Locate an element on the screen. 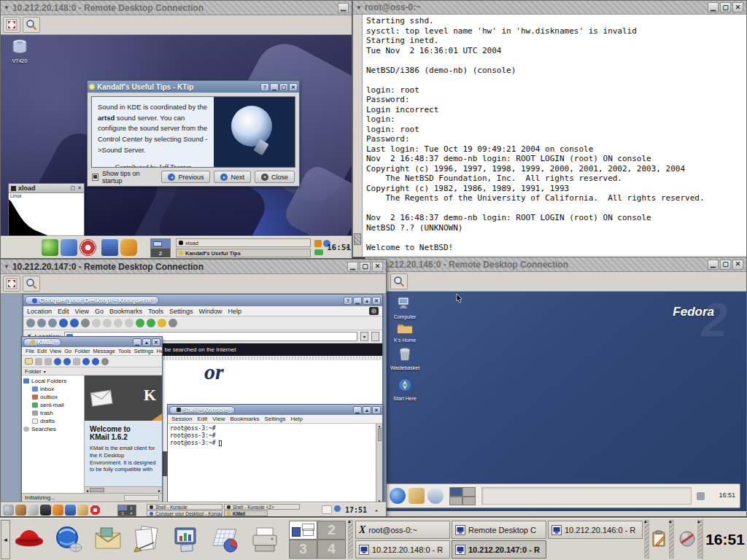 The width and height of the screenshot is (747, 560). desktop-icon-vt420: VT420 is located at coordinates (20, 51).